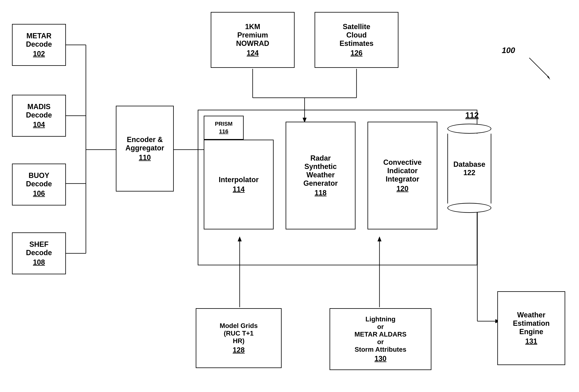  Describe the element at coordinates (145, 144) in the screenshot. I see `encoder-aggregator-label: Encoder &Aggregator` at that location.